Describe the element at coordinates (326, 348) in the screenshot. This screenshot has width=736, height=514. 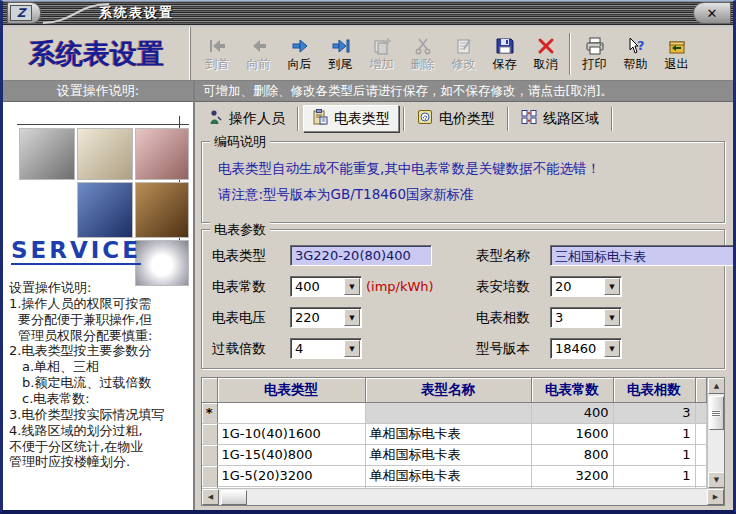
I see `overload-select: 4 ▼` at that location.